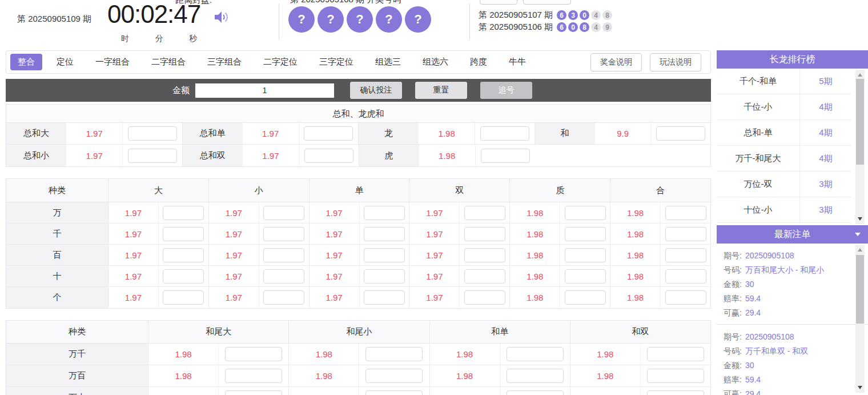 The height and width of the screenshot is (395, 868). Describe the element at coordinates (860, 147) in the screenshot. I see `ranking-scrollbar` at that location.